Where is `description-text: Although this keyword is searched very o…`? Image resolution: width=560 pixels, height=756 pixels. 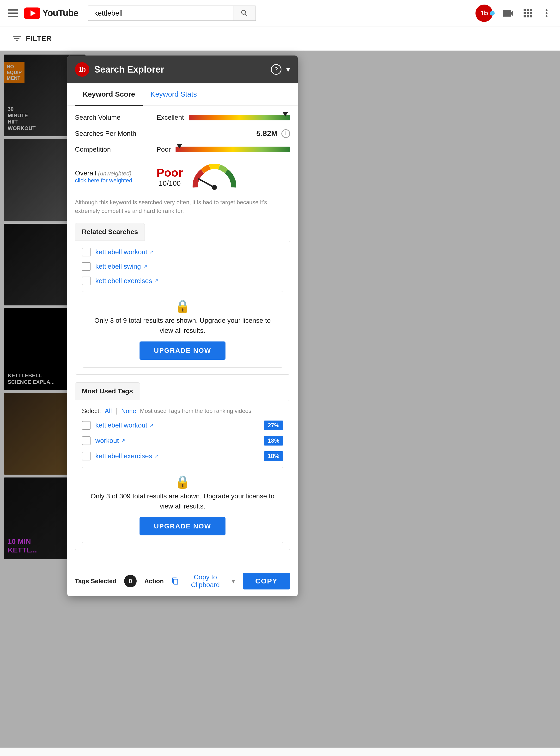 description-text: Although this keyword is searched very o… is located at coordinates (182, 207).